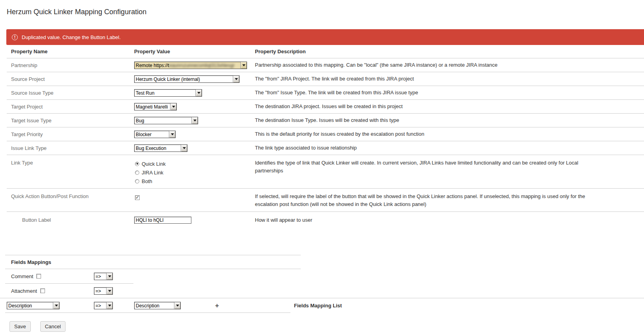 Image resolution: width=644 pixels, height=333 pixels. I want to click on comment-checkbox, so click(39, 276).